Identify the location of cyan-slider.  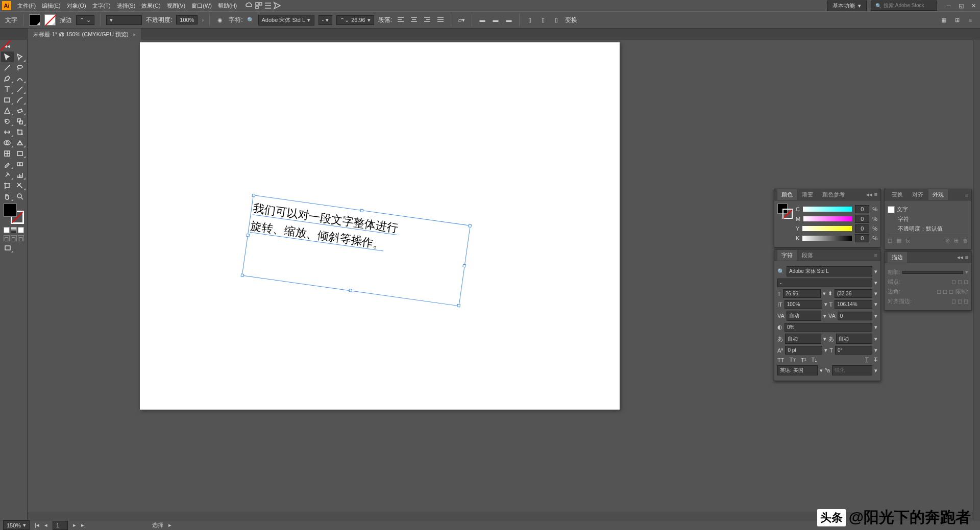
(827, 209).